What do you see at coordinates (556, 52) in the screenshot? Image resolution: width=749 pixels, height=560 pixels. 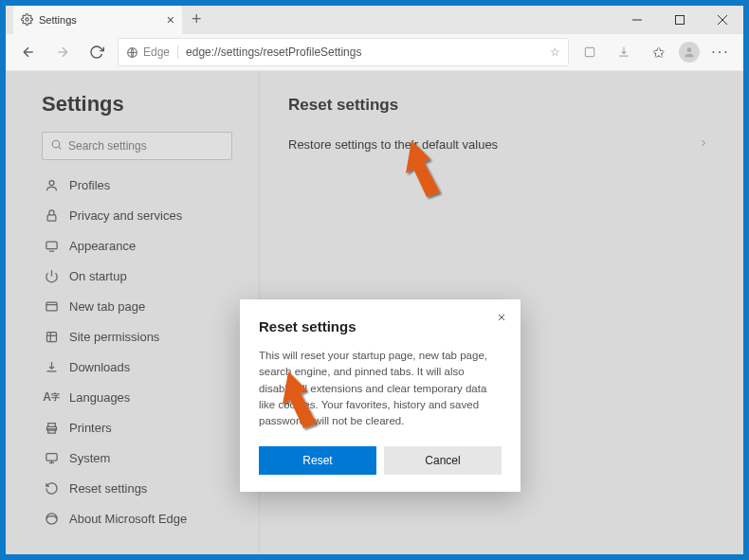 I see `favorite-icon: ☆` at bounding box center [556, 52].